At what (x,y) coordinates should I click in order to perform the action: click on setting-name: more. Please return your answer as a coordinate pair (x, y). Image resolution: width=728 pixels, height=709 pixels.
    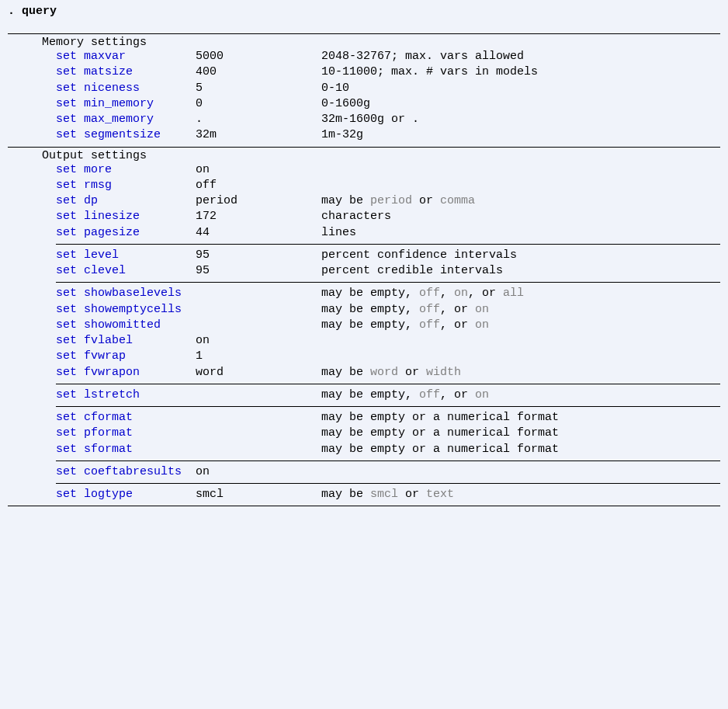
    Looking at the image, I should click on (140, 170).